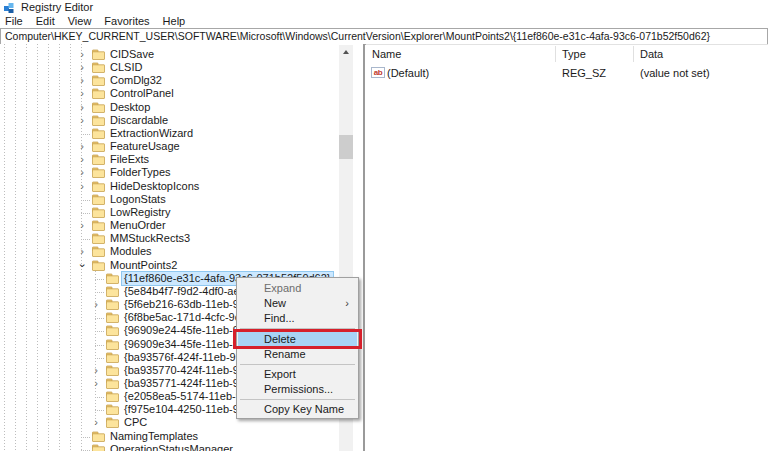  I want to click on tree-item: ›ComDlg32, so click(182, 80).